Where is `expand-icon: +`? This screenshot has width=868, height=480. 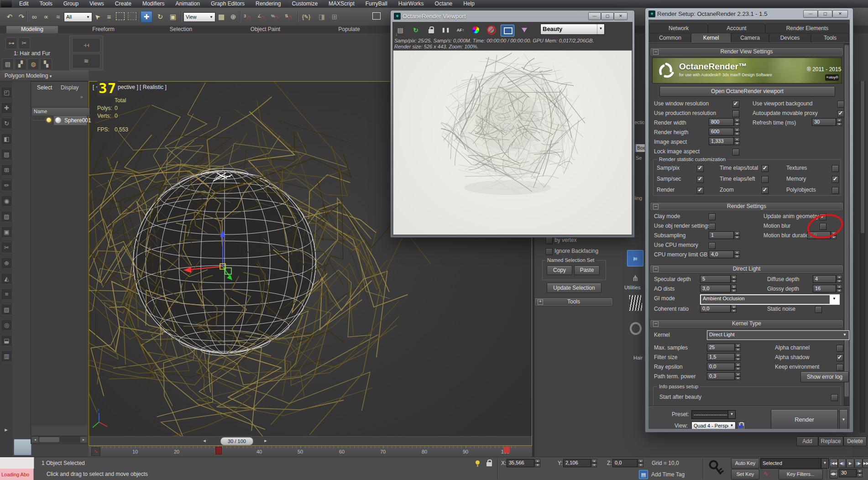
expand-icon: + is located at coordinates (540, 302).